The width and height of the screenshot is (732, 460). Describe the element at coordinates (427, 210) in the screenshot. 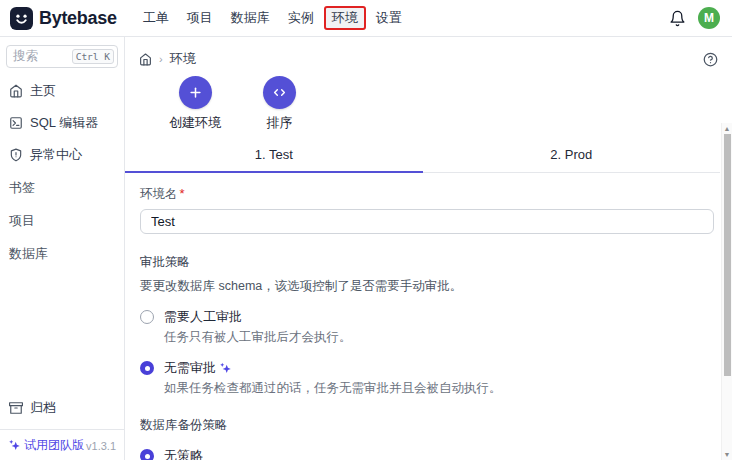

I see `environment-name-field: 环境名*` at that location.